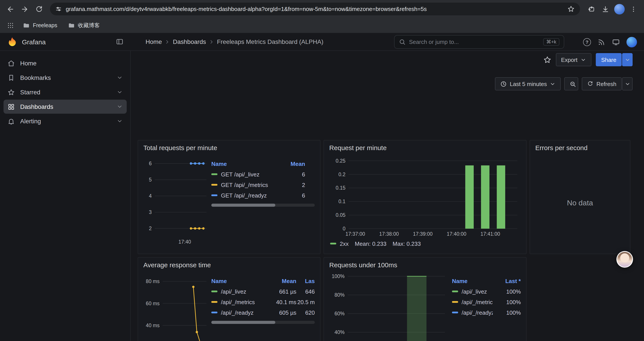 Image resolution: width=644 pixels, height=341 pixels. I want to click on dashboards-grid-icon, so click(11, 107).